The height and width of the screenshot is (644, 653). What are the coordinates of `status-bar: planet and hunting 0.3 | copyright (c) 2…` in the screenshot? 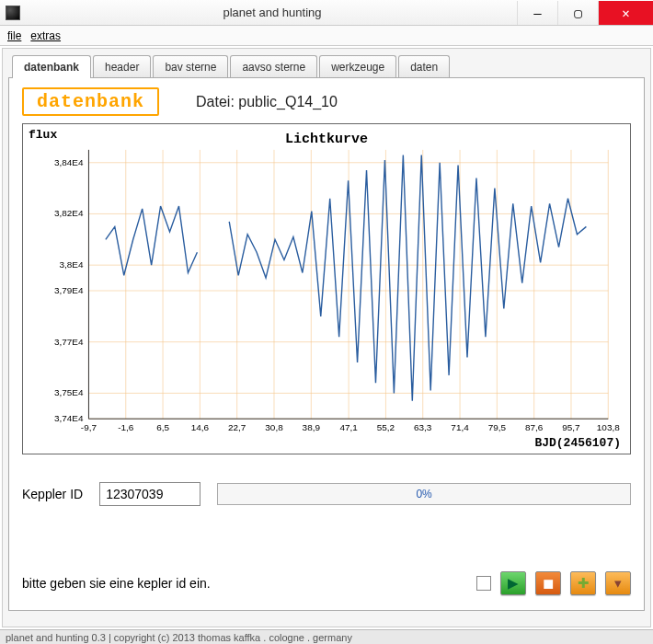 It's located at (326, 637).